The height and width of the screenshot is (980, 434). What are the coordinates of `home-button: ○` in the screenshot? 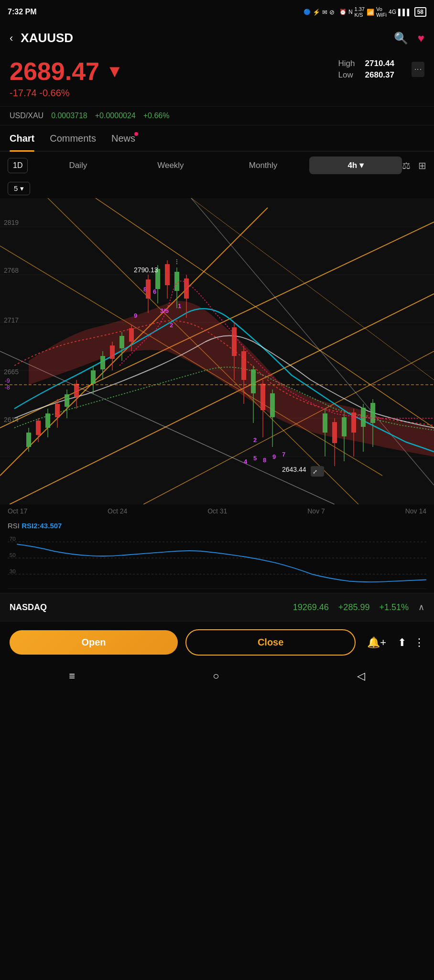 It's located at (216, 676).